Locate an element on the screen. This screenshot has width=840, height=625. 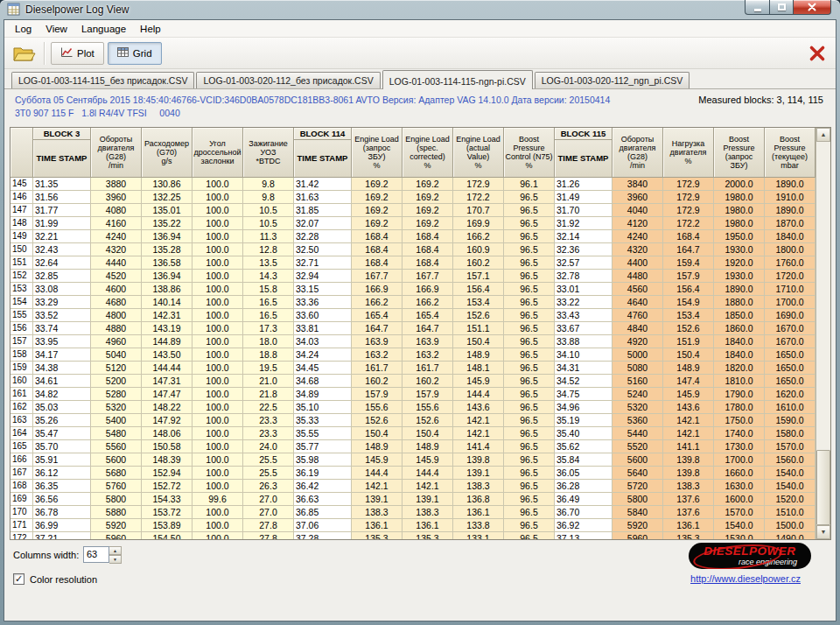
cell: 144.4 is located at coordinates (479, 394).